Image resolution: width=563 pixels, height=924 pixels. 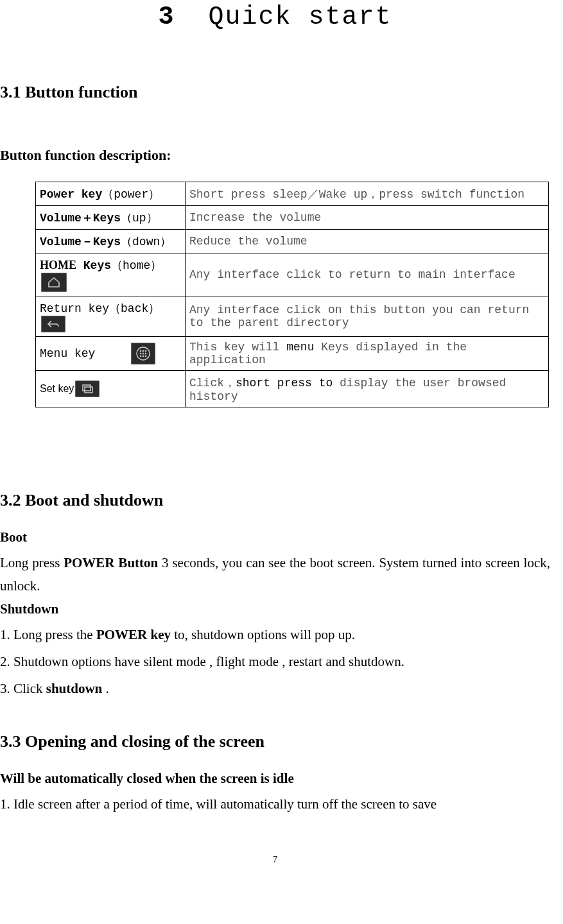 I want to click on chapter-name: Quick start, so click(x=300, y=17).